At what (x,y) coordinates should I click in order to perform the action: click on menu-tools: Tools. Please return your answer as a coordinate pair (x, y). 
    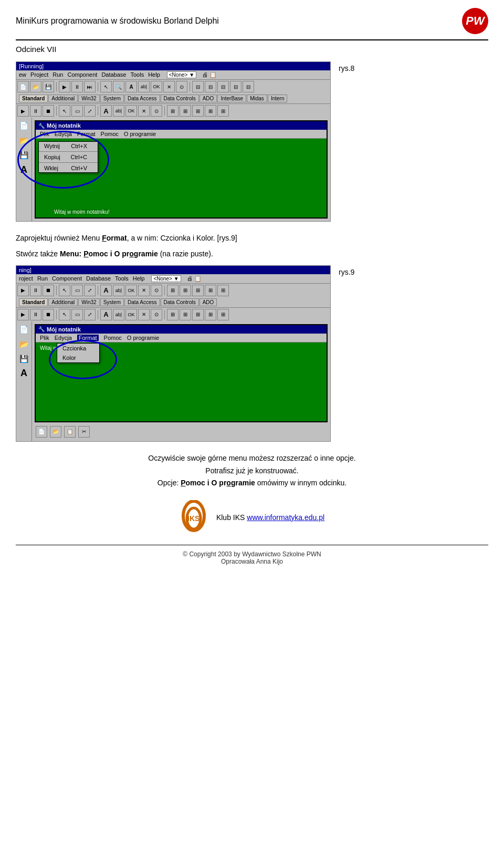
    Looking at the image, I should click on (137, 75).